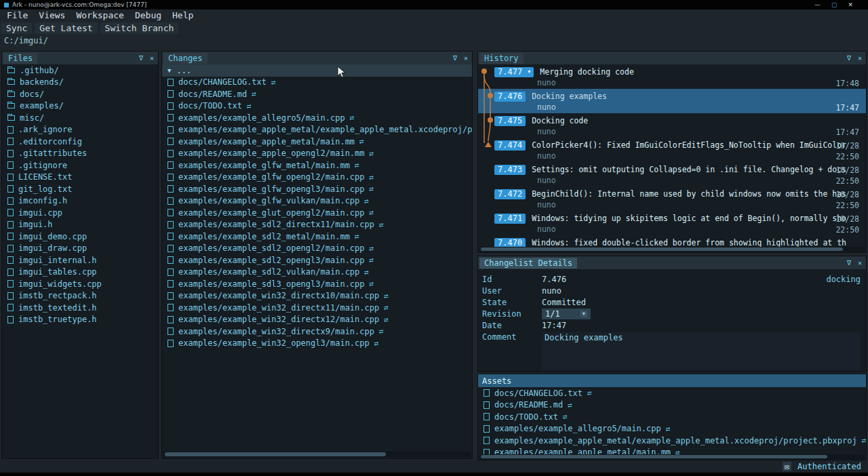  What do you see at coordinates (317, 189) in the screenshot?
I see `changed-file-row: examples/example_glfw_opengl3/main.cpp ⇄` at bounding box center [317, 189].